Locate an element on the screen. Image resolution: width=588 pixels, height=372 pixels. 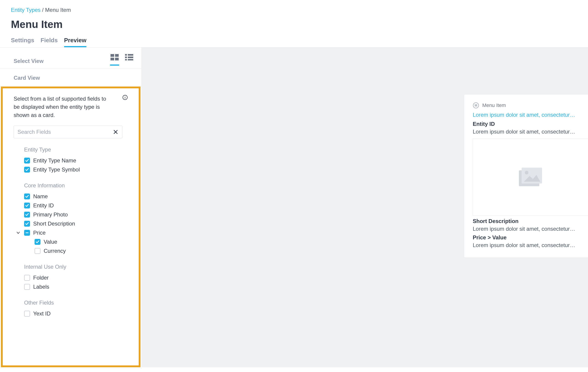
card-view-toggle is located at coordinates (115, 61).